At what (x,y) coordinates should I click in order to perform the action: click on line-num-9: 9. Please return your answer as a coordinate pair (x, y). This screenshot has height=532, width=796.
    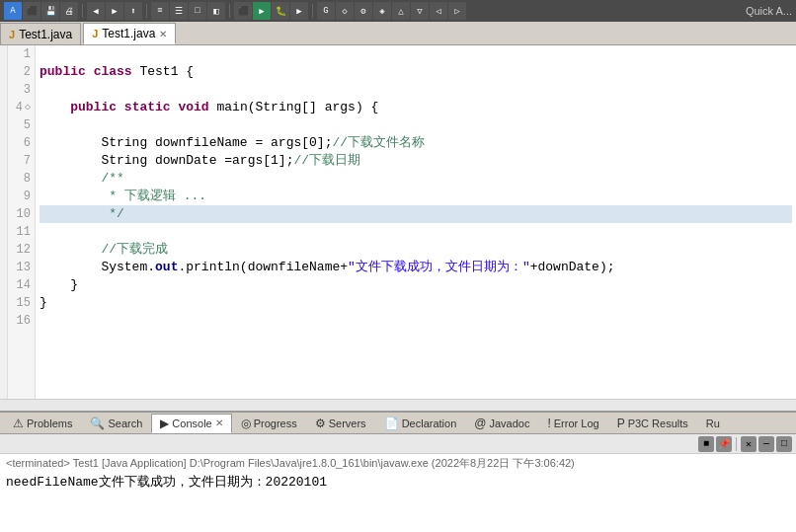
    Looking at the image, I should click on (22, 196).